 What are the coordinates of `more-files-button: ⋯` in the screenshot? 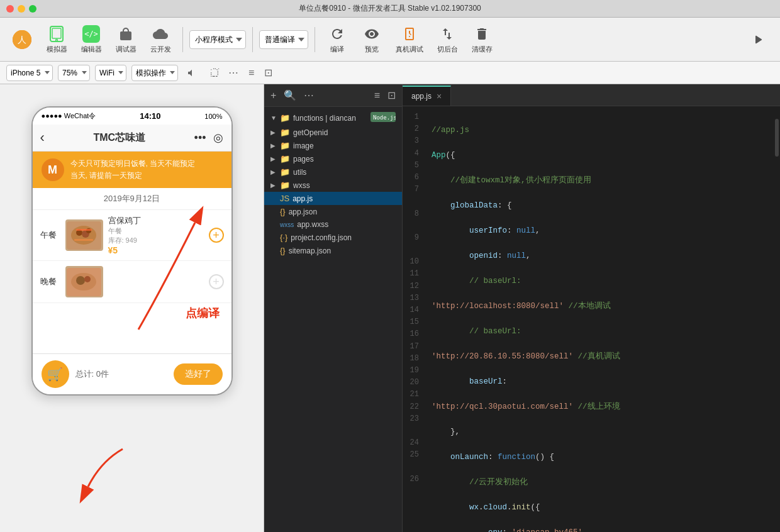 It's located at (309, 96).